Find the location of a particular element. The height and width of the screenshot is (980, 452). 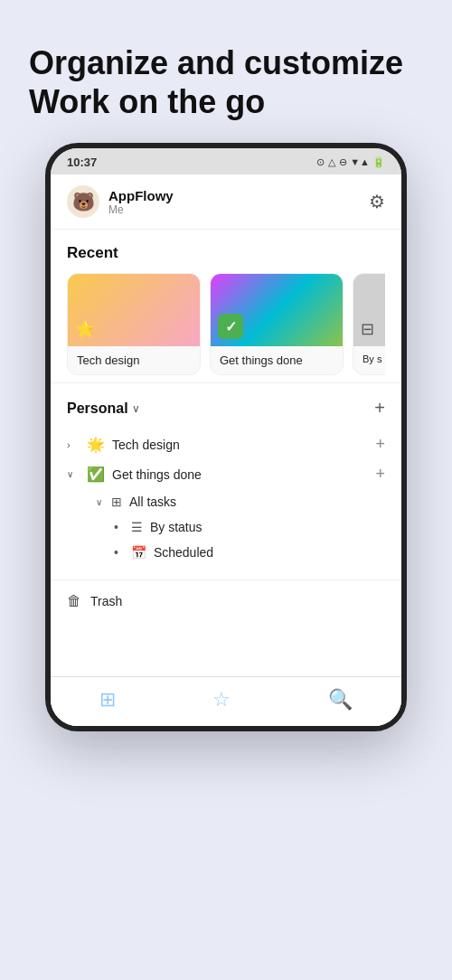

chevron-right-icon: › is located at coordinates (73, 445).